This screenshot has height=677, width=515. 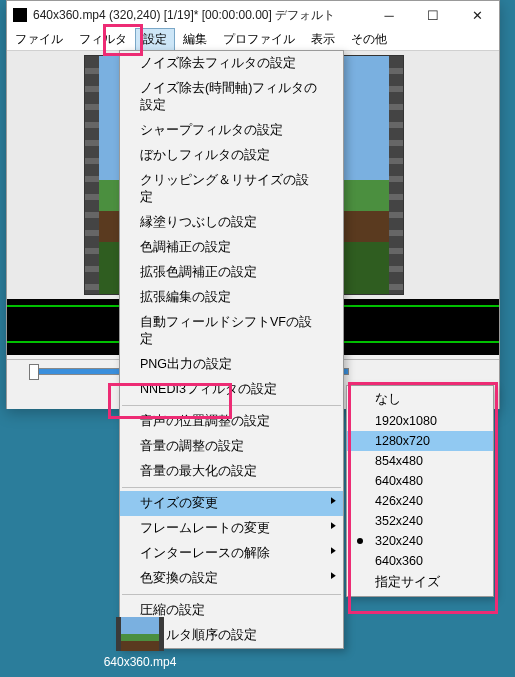 I want to click on menu-view: 表示, so click(x=323, y=40).